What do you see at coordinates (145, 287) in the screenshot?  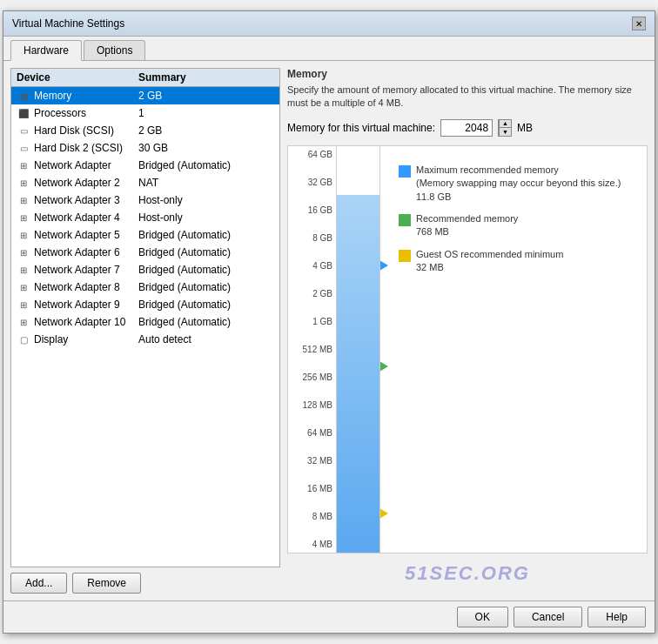 I see `device-row-net-adapter-8: ⊞ Network Adapter 8 Bridged (Automatic)` at bounding box center [145, 287].